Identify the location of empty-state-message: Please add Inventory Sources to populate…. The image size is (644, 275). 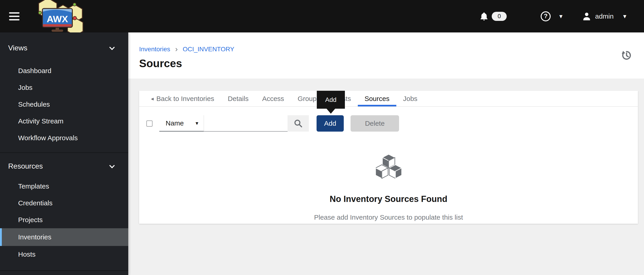
(388, 217).